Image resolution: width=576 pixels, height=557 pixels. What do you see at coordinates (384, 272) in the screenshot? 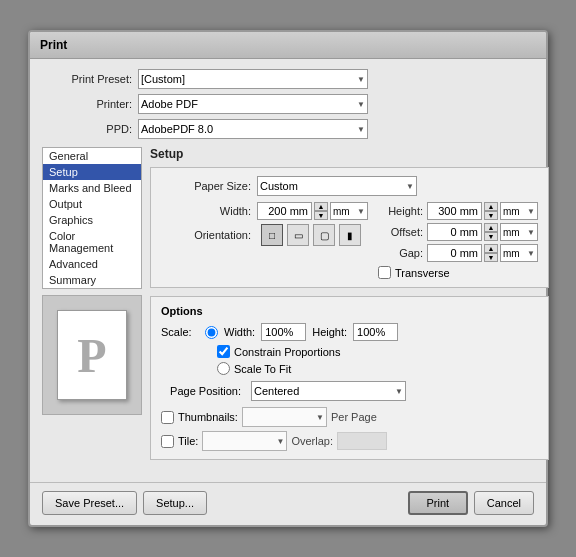
I see `transverse-checkbox` at bounding box center [384, 272].